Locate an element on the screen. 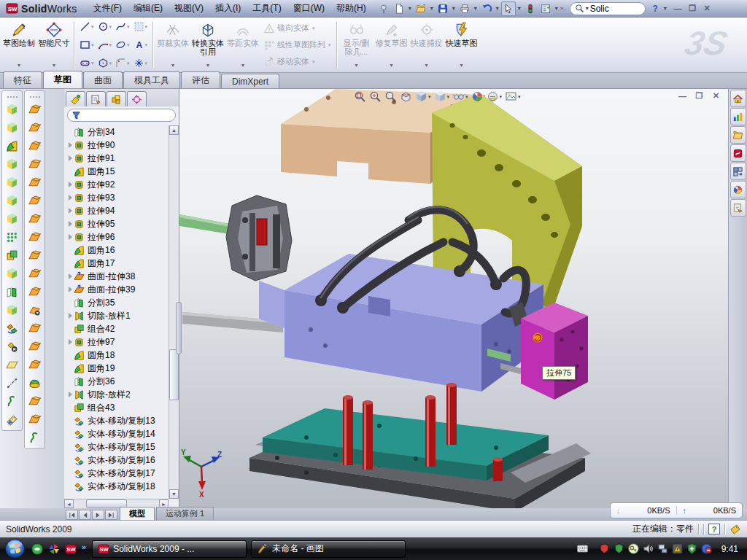  traffic-light-icon is located at coordinates (530, 9).